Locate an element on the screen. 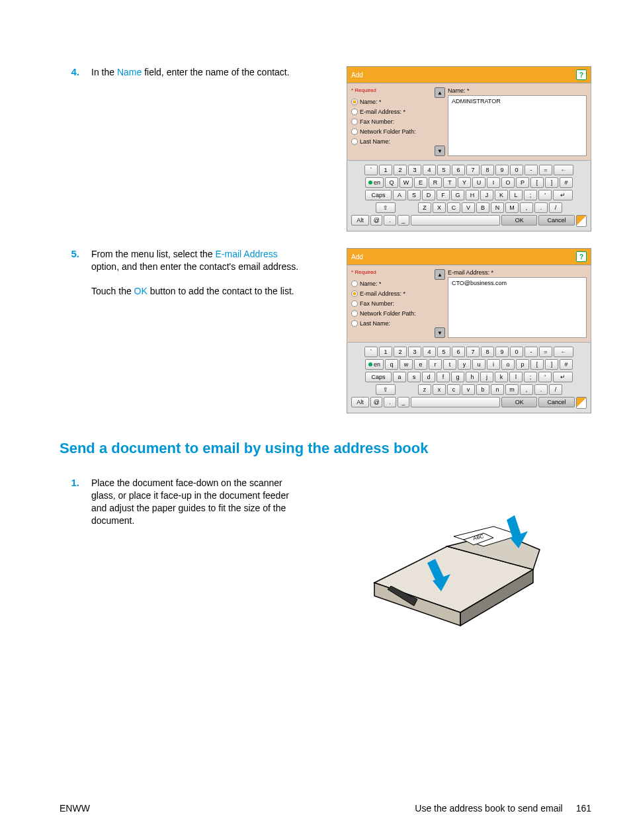  key-caps: Caps is located at coordinates (378, 377).